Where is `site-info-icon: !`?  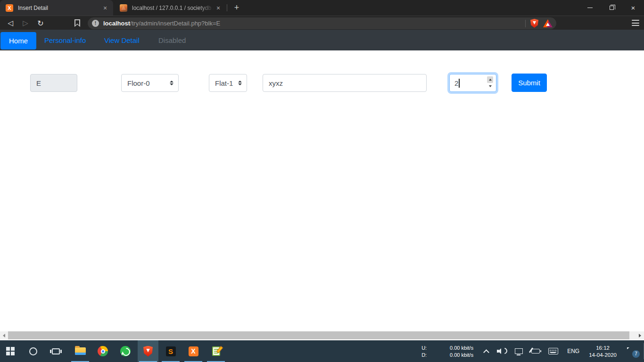
site-info-icon: ! is located at coordinates (95, 24).